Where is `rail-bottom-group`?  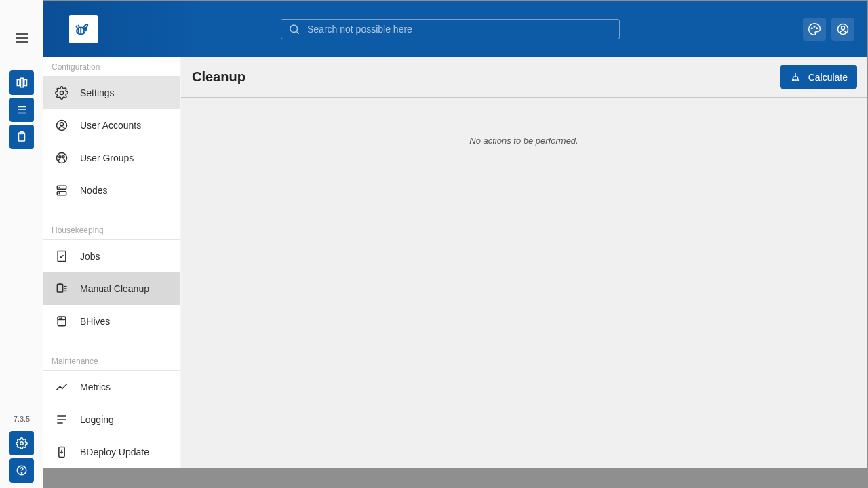 rail-bottom-group is located at coordinates (22, 457).